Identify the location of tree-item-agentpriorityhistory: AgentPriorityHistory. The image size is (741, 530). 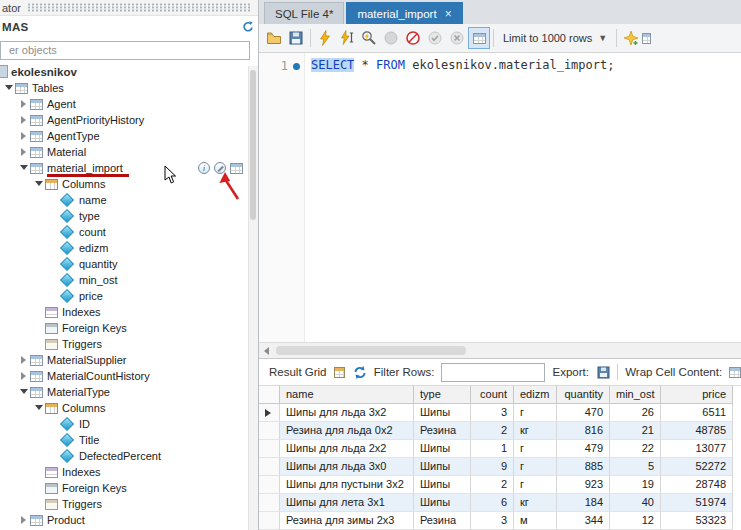
(129, 120).